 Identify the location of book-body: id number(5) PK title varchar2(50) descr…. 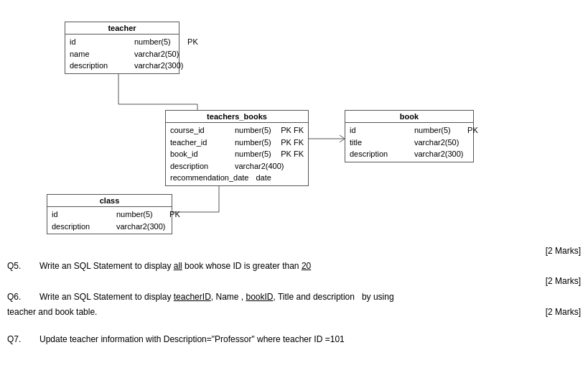
(409, 142).